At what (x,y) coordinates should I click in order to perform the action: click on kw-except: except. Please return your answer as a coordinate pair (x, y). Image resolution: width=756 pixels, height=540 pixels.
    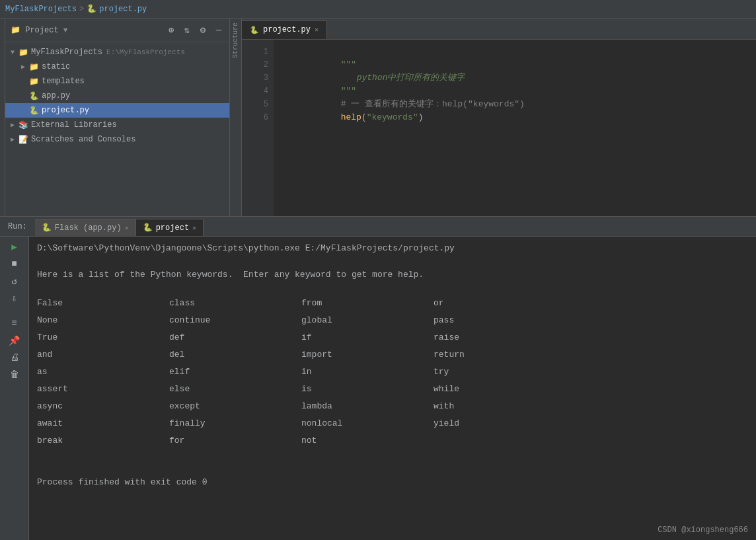
    Looking at the image, I should click on (235, 406).